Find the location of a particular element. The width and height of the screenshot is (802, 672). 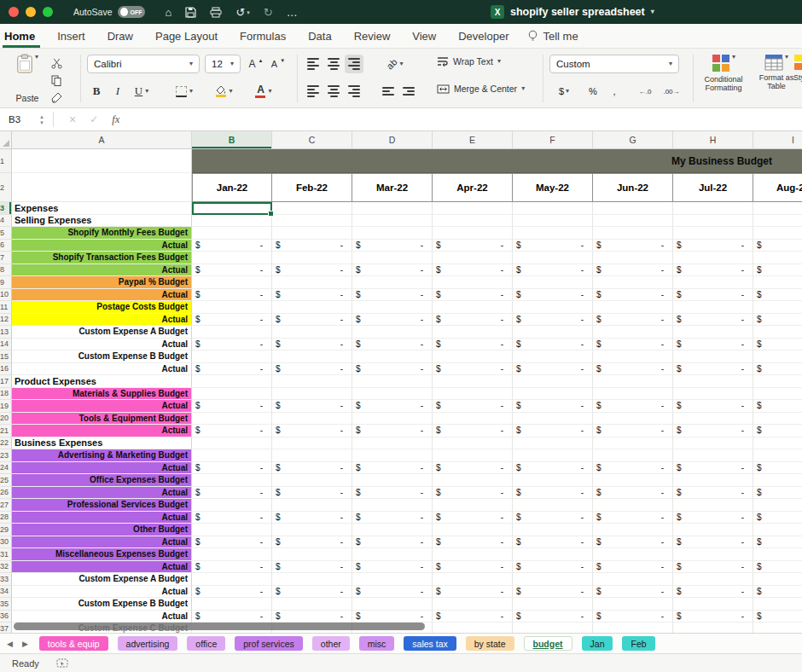

sheet-tab-prof-services: prof services is located at coordinates (269, 643).